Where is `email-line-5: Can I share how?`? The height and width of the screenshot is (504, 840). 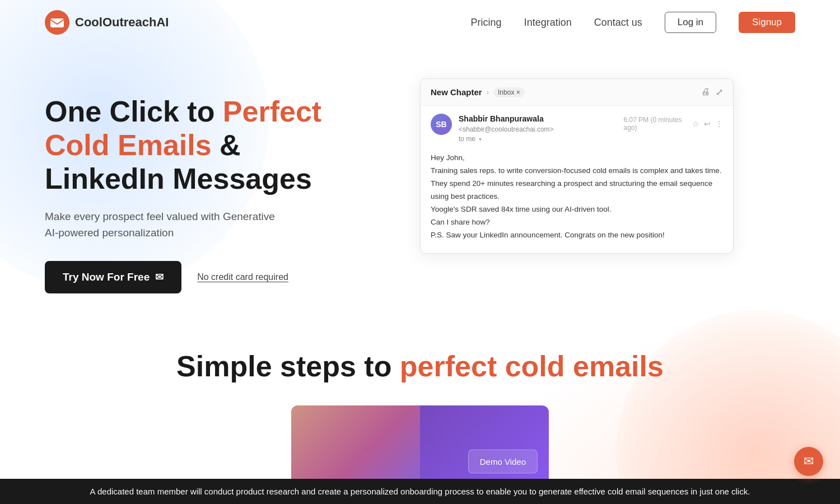 email-line-5: Can I share how? is located at coordinates (577, 223).